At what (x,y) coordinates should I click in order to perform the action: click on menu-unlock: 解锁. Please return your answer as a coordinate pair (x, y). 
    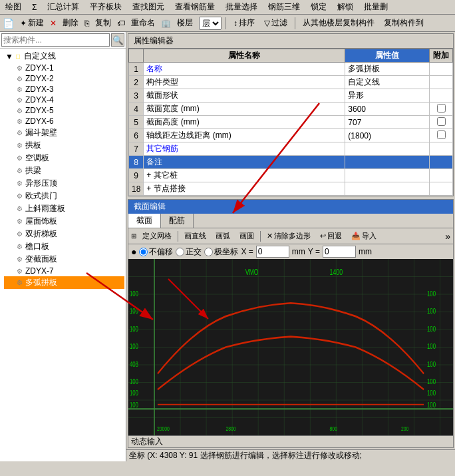
    Looking at the image, I should click on (345, 7).